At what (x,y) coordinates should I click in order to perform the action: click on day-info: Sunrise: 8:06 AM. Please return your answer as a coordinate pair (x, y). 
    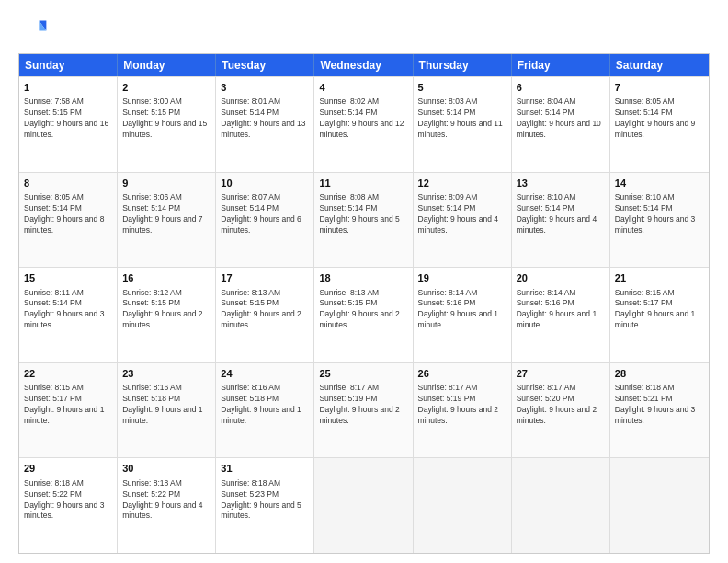
    Looking at the image, I should click on (166, 198).